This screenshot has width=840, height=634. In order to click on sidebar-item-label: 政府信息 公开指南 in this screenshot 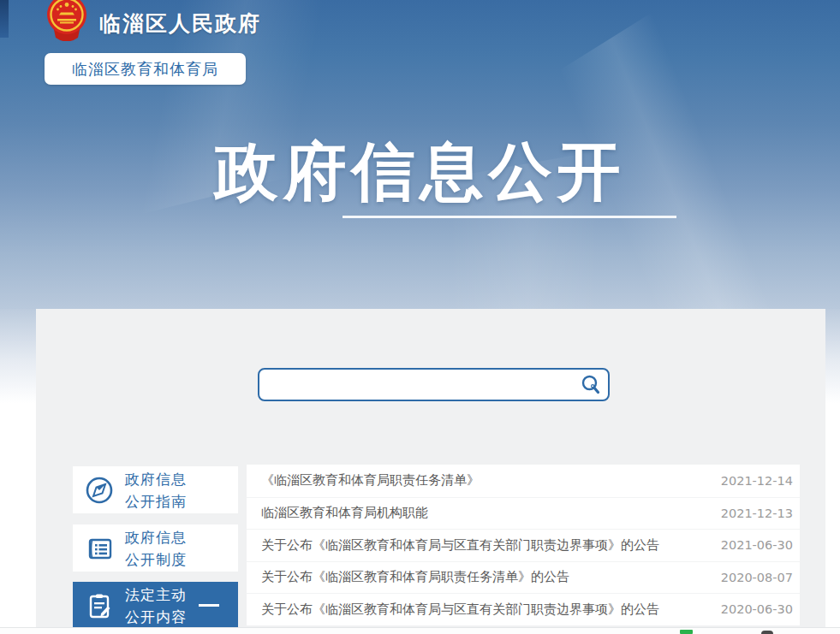, I will do `click(156, 490)`.